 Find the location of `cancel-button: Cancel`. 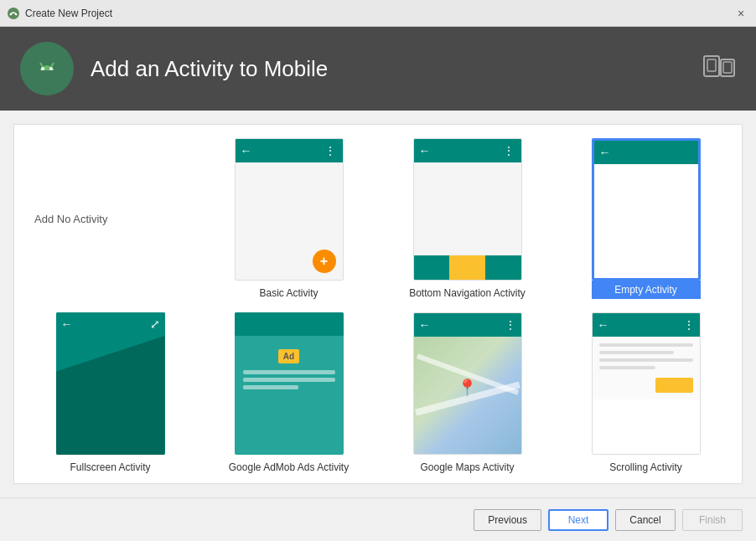

cancel-button: Cancel is located at coordinates (645, 520).